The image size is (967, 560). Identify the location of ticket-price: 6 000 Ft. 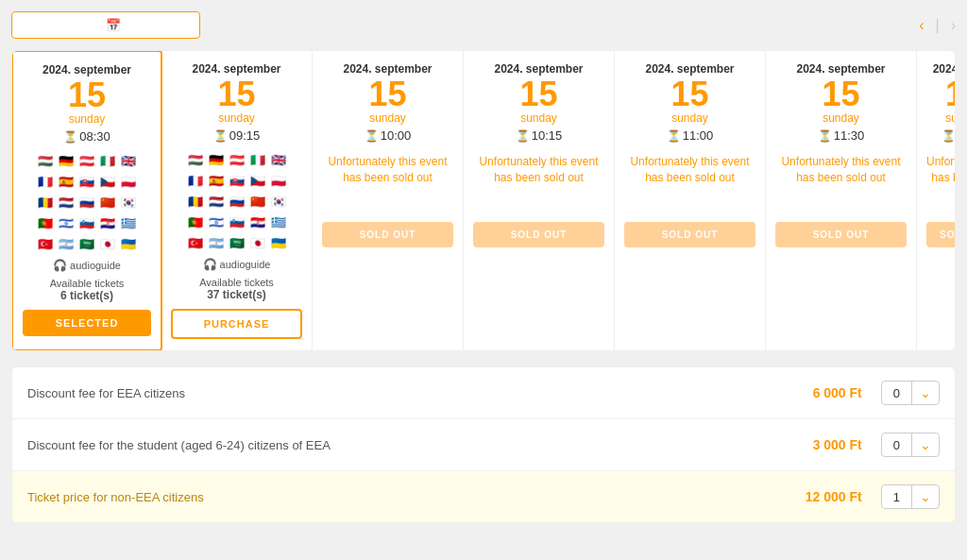
(838, 393).